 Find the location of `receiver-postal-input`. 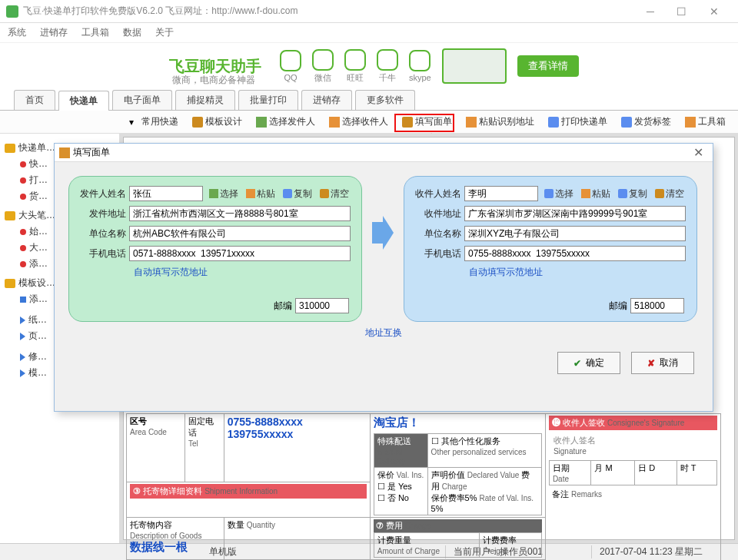

receiver-postal-input is located at coordinates (657, 306).